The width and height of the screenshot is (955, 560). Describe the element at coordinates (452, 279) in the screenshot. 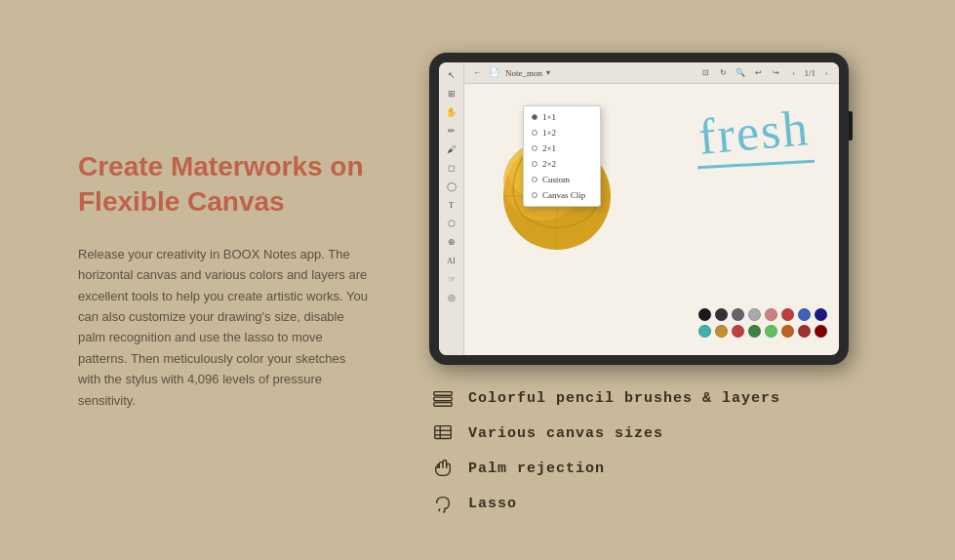

I see `toolbar-hand2-icon: ☞` at that location.